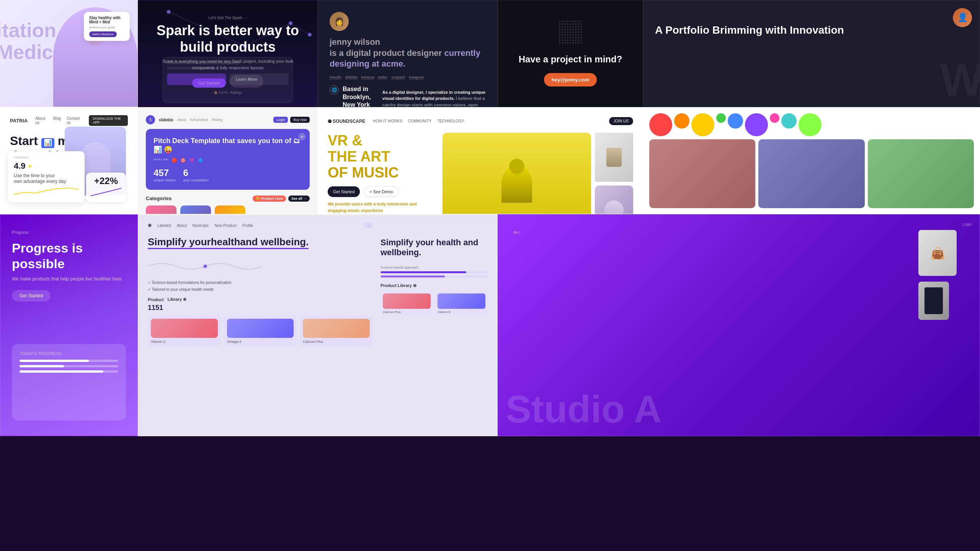  I want to click on patria-nav: PATRIA About us Blog Contact us DOWNLOAD…, so click(69, 121).